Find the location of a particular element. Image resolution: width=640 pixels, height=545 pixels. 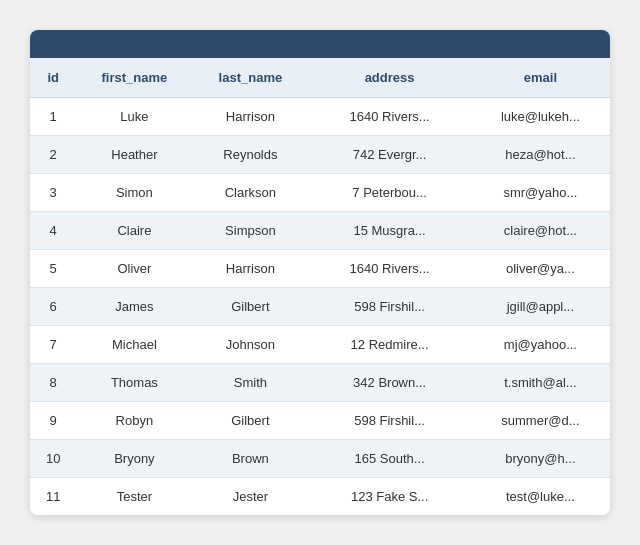

cell-id: 3 is located at coordinates (53, 193).